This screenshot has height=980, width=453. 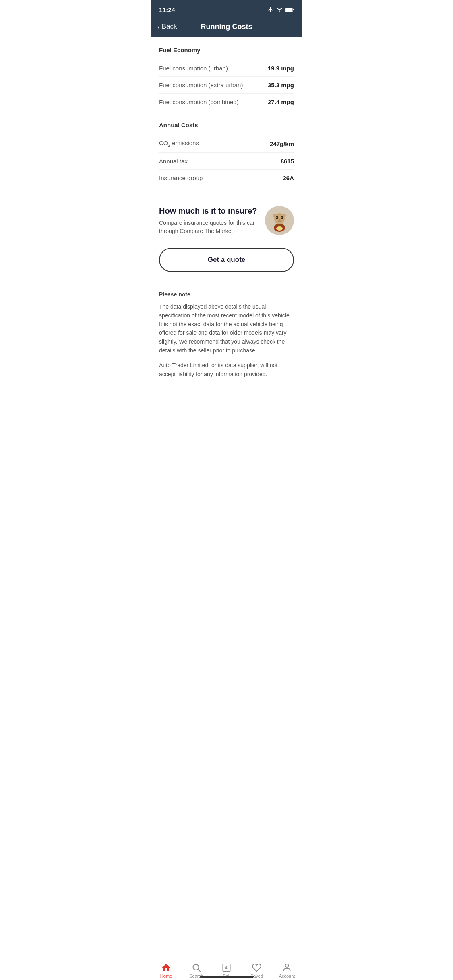 What do you see at coordinates (281, 102) in the screenshot?
I see `fuel-combined-value: 27.4 mpg` at bounding box center [281, 102].